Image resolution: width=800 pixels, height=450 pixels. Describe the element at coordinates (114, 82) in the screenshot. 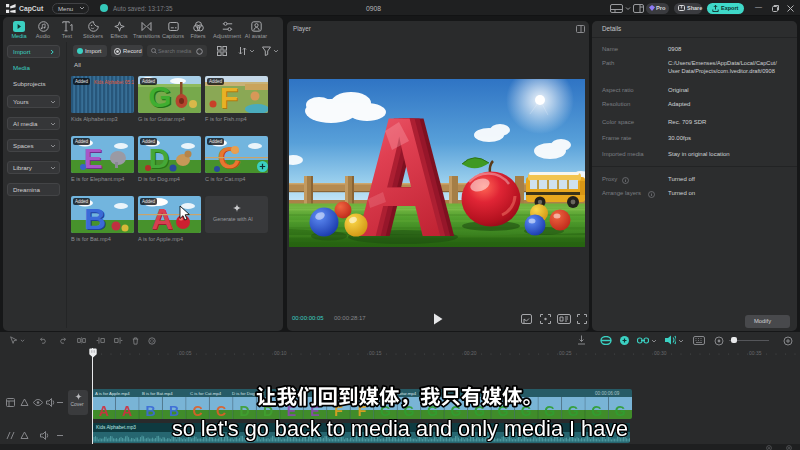

I see `svg-text: Kids Alphabet 05:1` at that location.